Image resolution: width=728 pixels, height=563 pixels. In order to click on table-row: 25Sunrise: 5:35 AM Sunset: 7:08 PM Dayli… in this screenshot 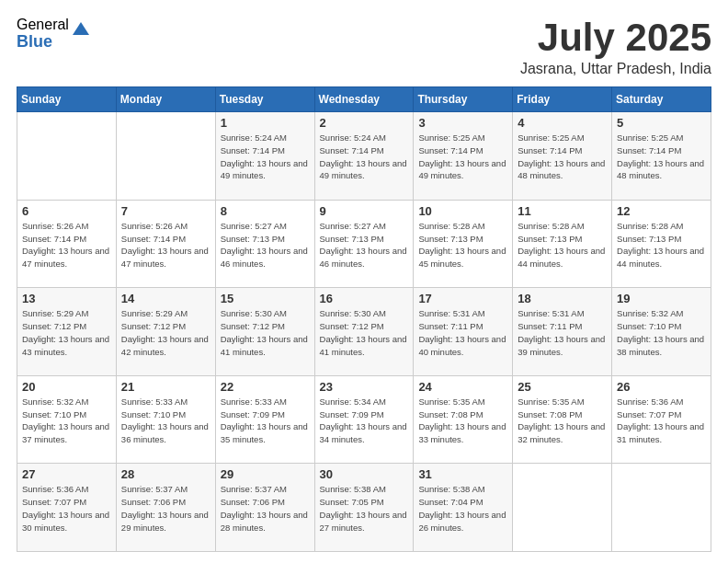, I will do `click(563, 419)`.